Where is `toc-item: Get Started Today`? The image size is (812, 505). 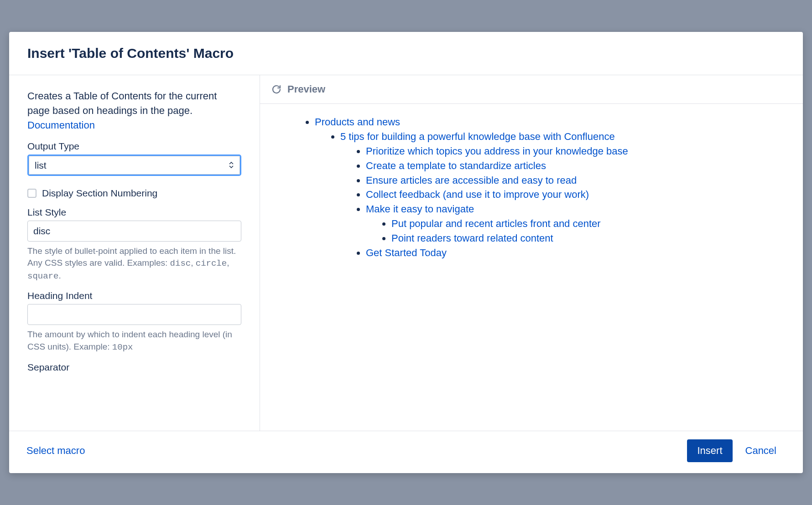 toc-item: Get Started Today is located at coordinates (575, 253).